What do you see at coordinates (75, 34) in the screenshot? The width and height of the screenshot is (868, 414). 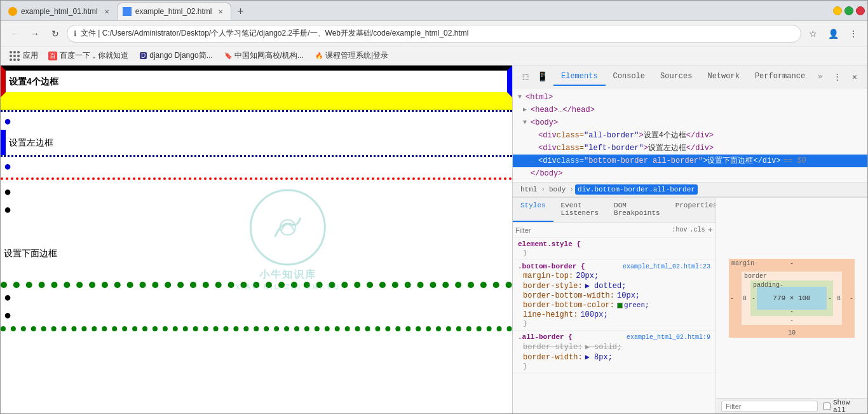 I see `lock-icon: ℹ` at bounding box center [75, 34].